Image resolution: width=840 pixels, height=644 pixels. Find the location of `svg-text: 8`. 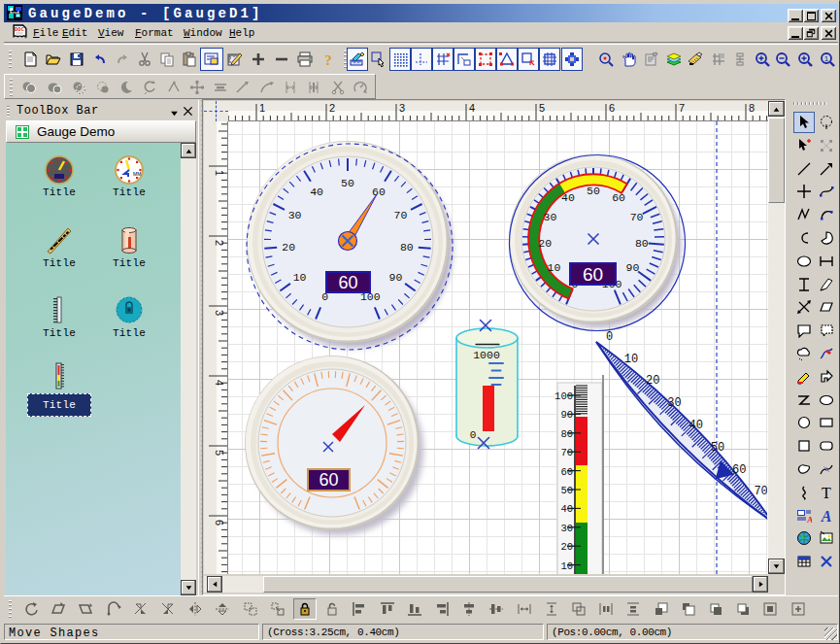

svg-text: 8 is located at coordinates (752, 108).